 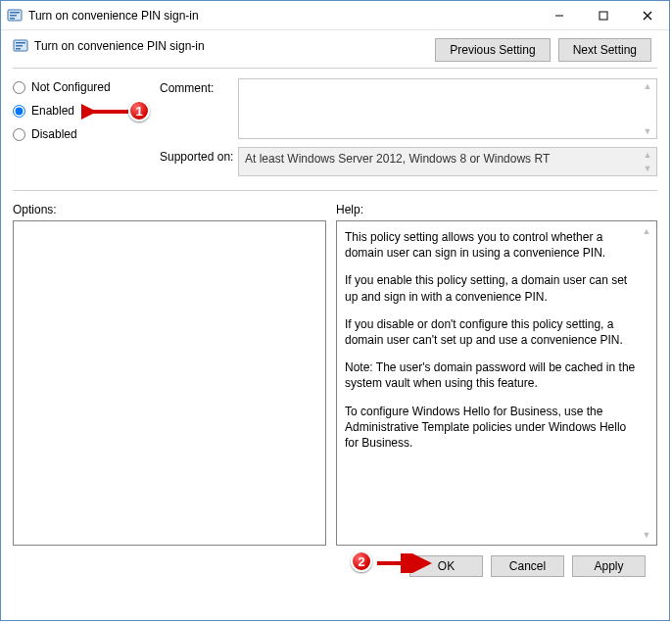 What do you see at coordinates (558, 16) in the screenshot?
I see `minimize-button` at bounding box center [558, 16].